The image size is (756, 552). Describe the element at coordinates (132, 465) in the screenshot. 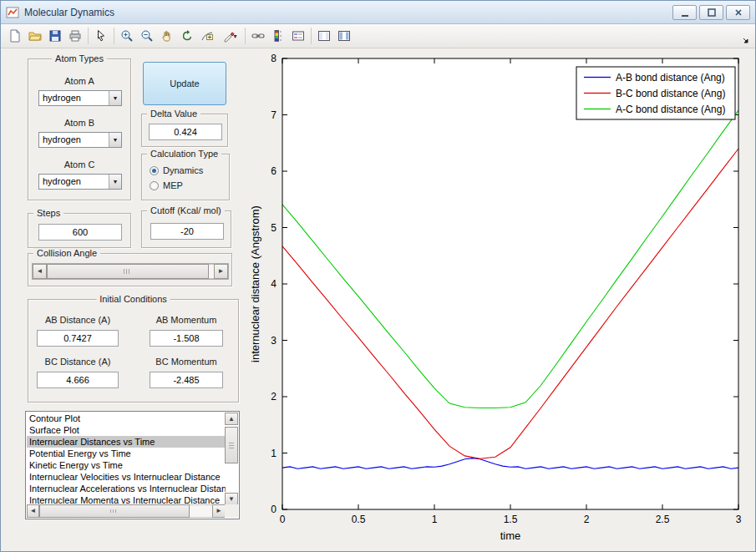

I see `plot-type-listbox: Contour PlotSurface PlotInternuclear Dis…` at that location.